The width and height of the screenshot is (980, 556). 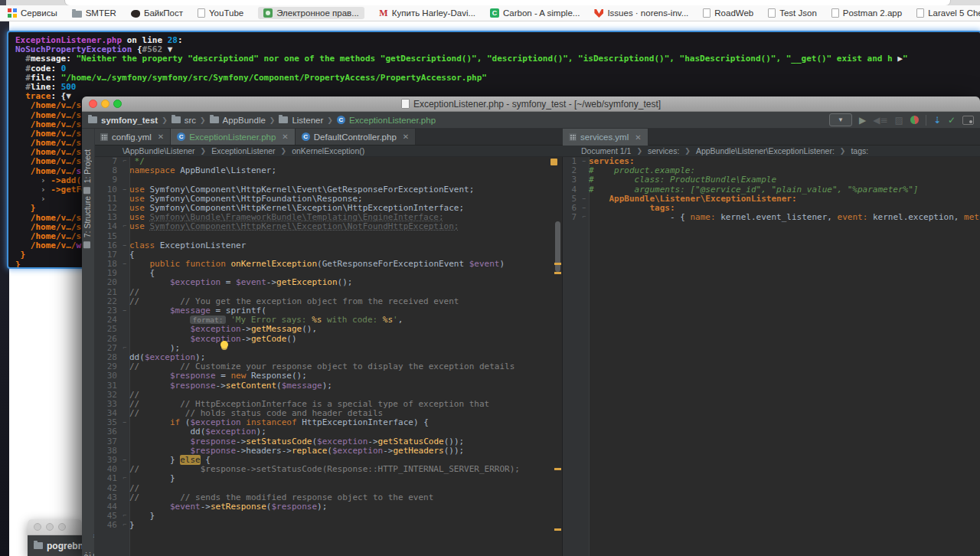 I want to click on stop-button: ▨, so click(x=899, y=120).